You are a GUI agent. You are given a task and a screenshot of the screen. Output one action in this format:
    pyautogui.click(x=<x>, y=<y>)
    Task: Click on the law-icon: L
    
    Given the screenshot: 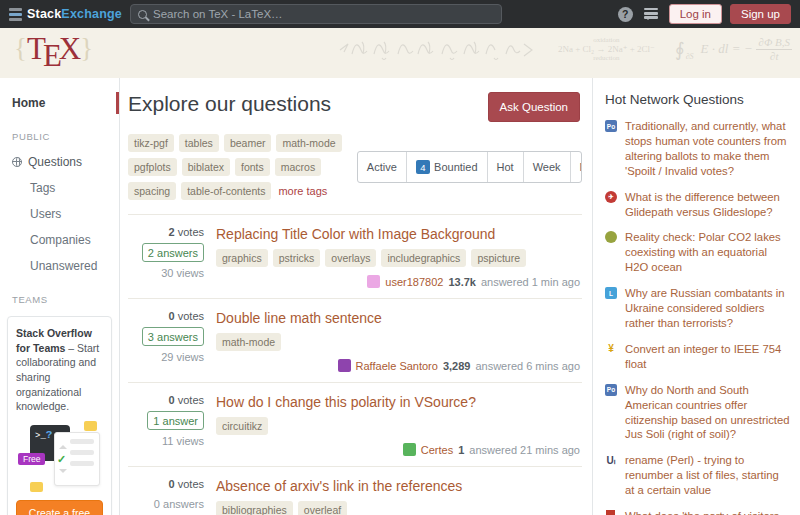 What is the action you would take?
    pyautogui.click(x=611, y=293)
    